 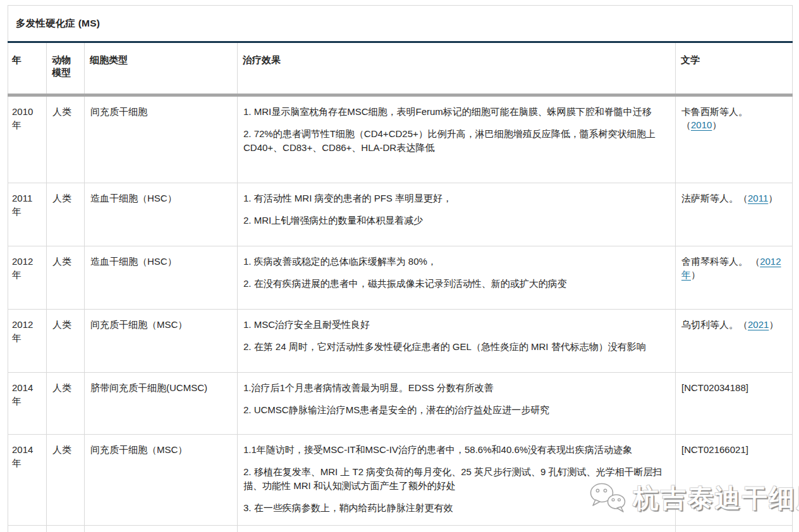 What do you see at coordinates (714, 198) in the screenshot?
I see `literature-text: 法萨斯等人。（` at bounding box center [714, 198].